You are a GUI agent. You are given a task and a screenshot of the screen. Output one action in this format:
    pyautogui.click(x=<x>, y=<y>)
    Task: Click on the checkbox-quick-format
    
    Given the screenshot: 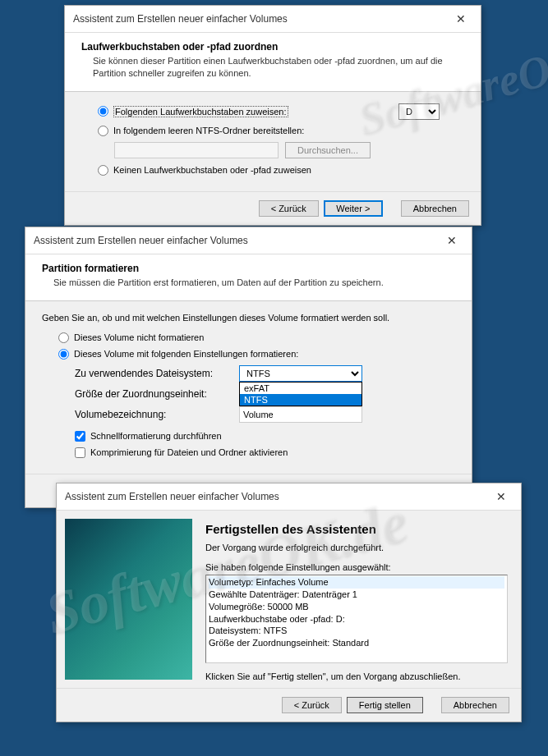 What is the action you would take?
    pyautogui.click(x=81, y=437)
    